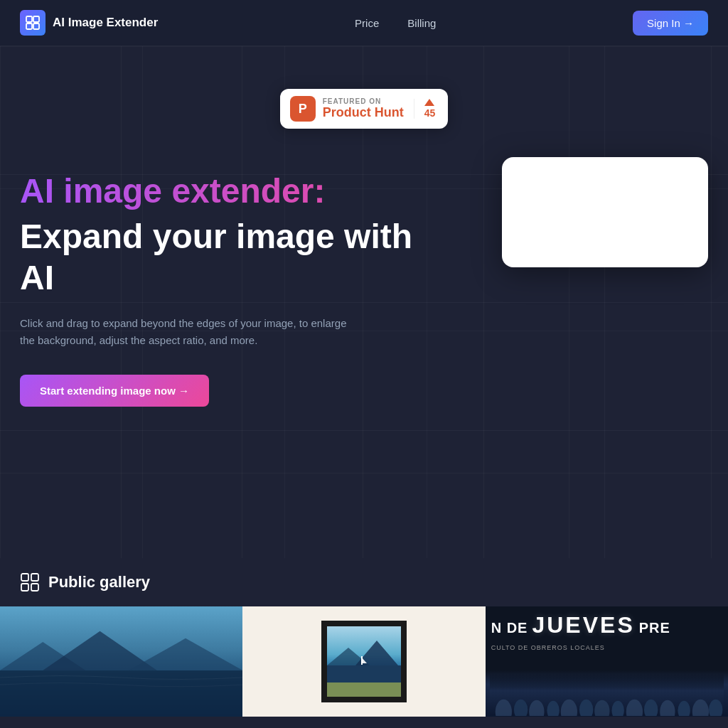  I want to click on gallery-item-landscape, so click(121, 661).